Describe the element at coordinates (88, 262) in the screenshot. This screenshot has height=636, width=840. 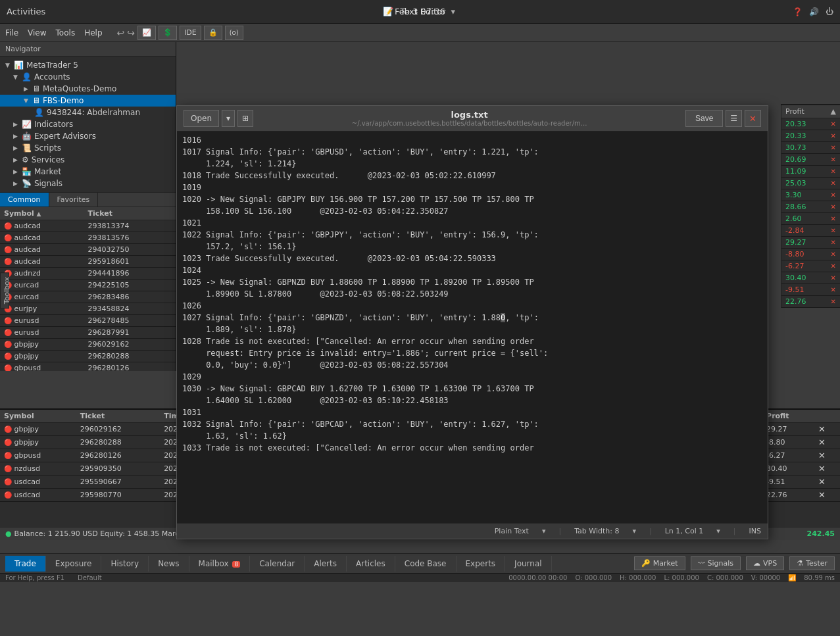
I see `table-row: 🔴 audcad 295918601` at that location.